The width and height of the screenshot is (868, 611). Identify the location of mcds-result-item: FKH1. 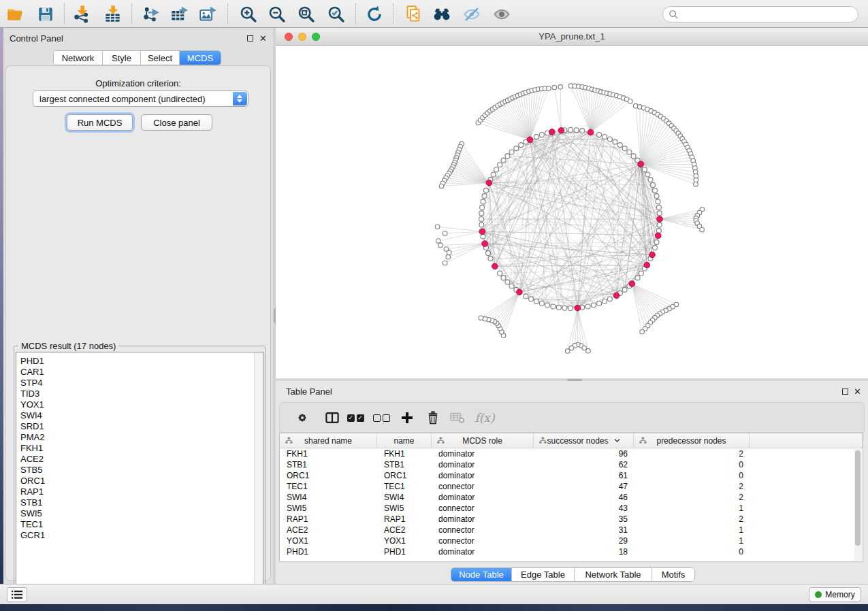
(142, 448).